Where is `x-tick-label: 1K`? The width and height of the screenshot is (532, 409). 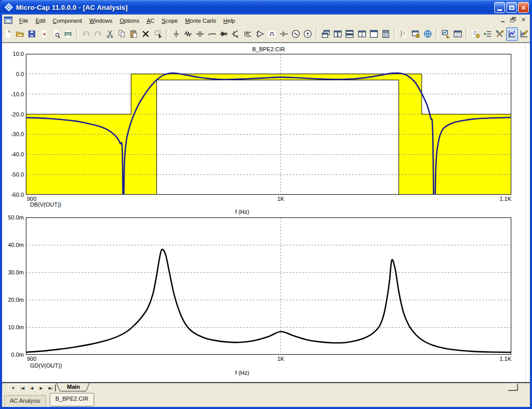 x-tick-label: 1K is located at coordinates (280, 359).